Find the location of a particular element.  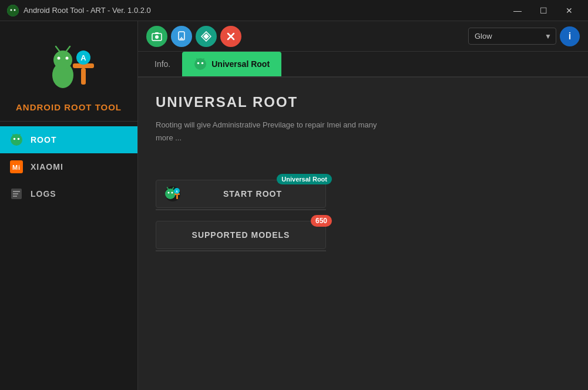

tab-info-label: Info. is located at coordinates (162, 64).